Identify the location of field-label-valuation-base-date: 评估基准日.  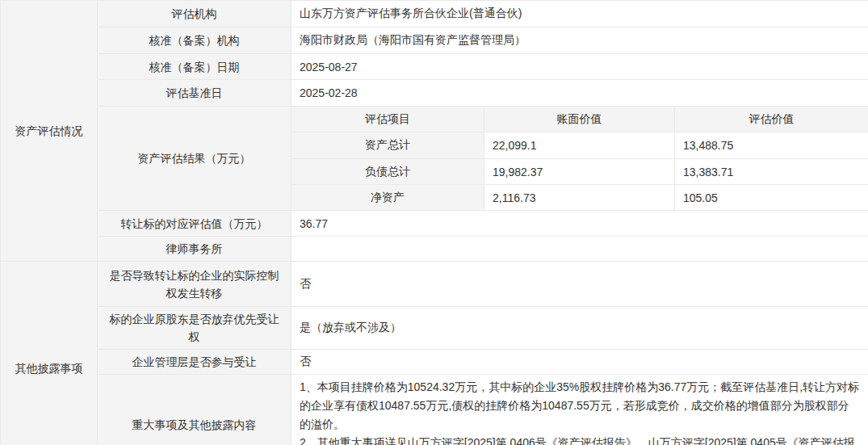
(195, 94).